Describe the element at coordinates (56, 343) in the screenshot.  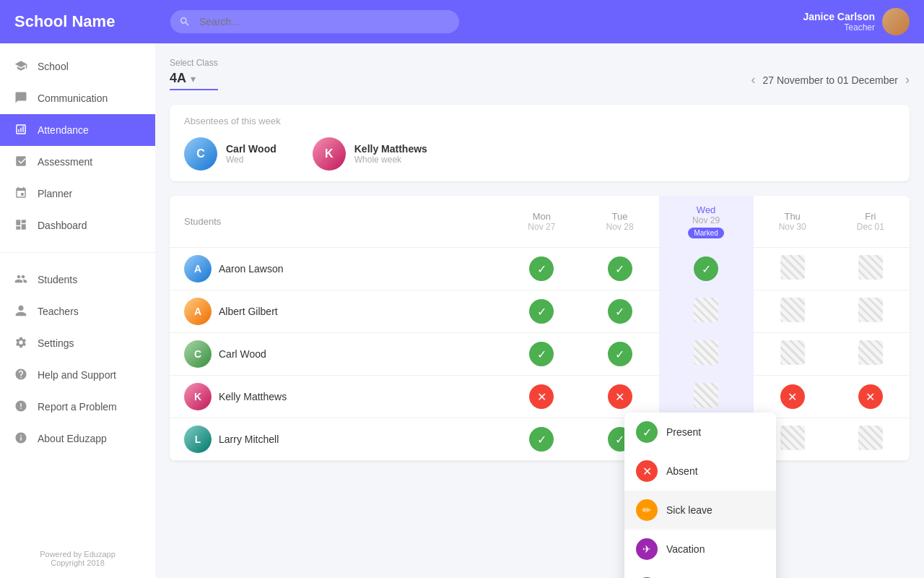
I see `settings-label: Settings` at that location.